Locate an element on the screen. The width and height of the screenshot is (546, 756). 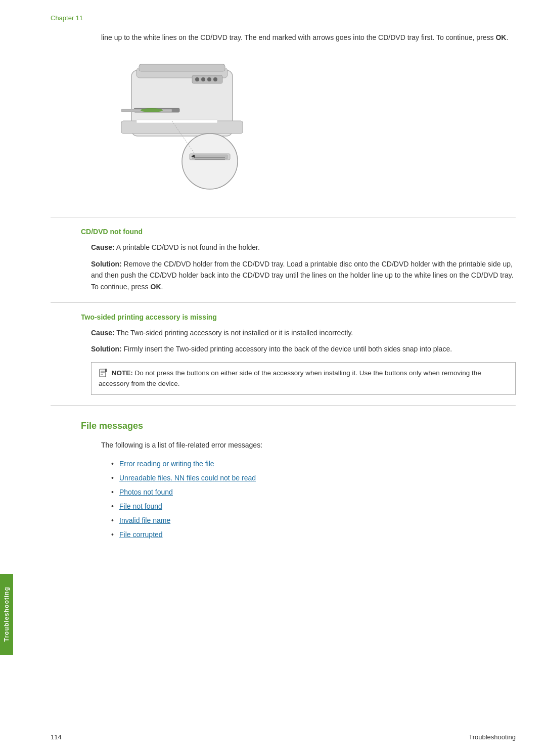
list-item: File not found is located at coordinates (313, 506).